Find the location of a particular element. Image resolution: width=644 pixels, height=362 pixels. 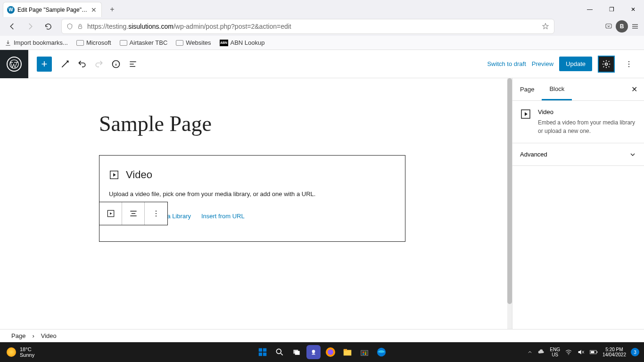

chevron-right-icon: › is located at coordinates (33, 336).